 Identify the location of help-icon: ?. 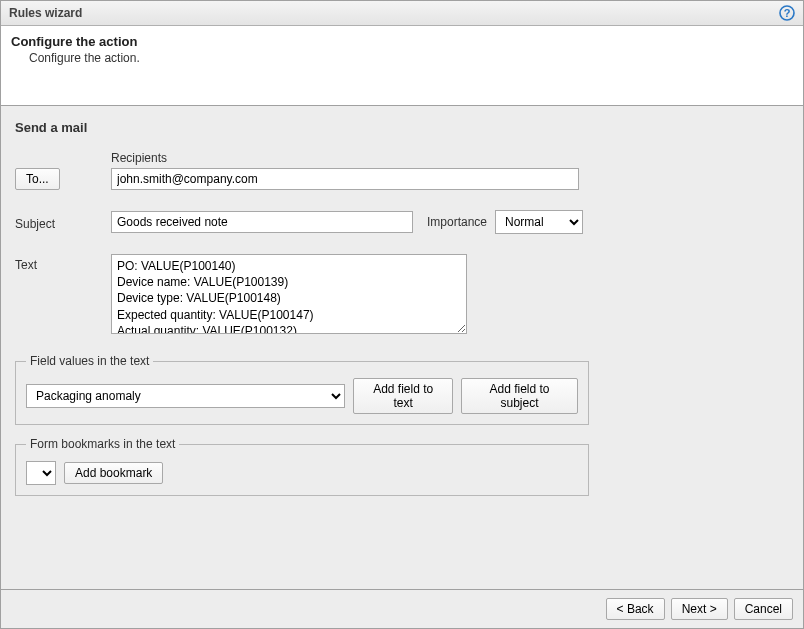
(787, 13).